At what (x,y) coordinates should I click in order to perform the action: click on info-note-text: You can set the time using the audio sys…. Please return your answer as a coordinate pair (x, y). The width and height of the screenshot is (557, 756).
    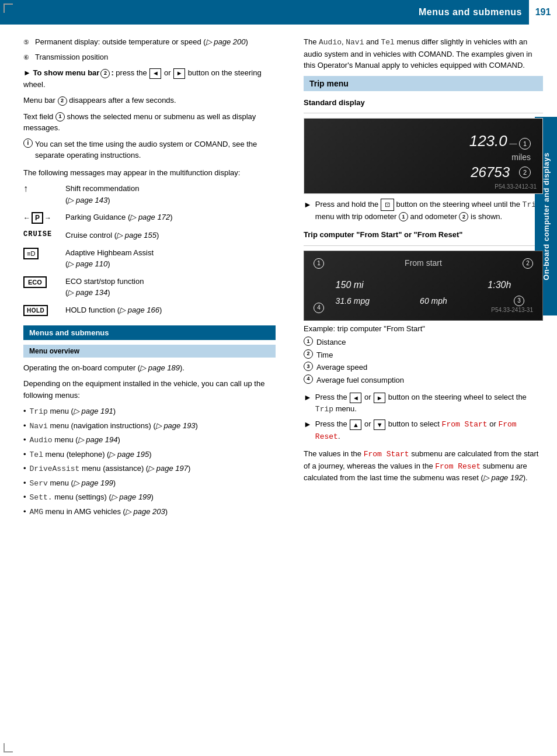
    Looking at the image, I should click on (155, 150).